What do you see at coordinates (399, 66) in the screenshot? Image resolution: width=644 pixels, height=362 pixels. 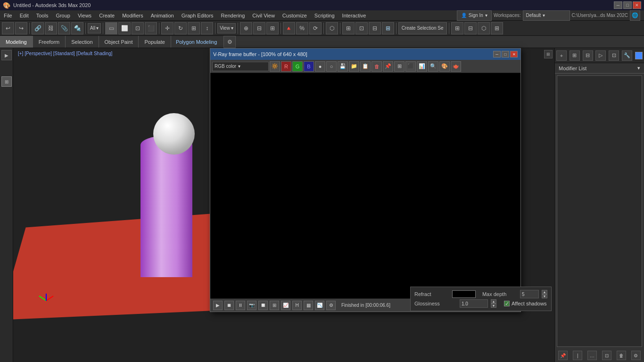 I see `vray-compare-btn: ⊞` at bounding box center [399, 66].